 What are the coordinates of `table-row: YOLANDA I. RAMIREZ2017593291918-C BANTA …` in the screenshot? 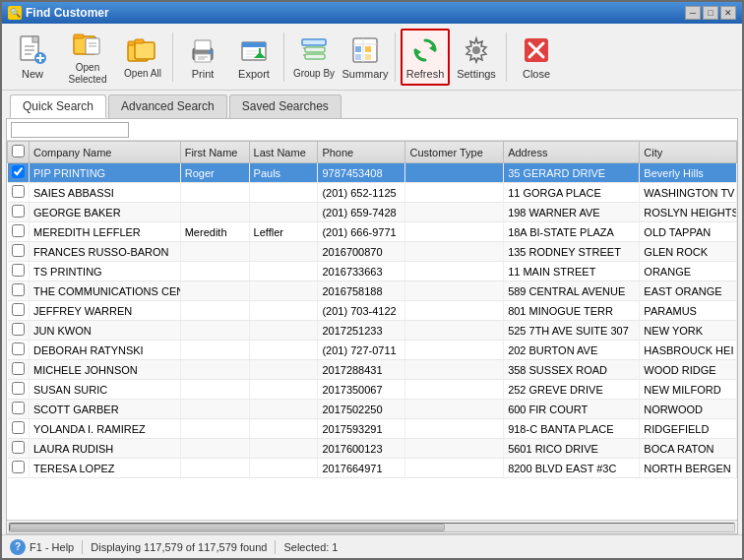 It's located at (372, 429).